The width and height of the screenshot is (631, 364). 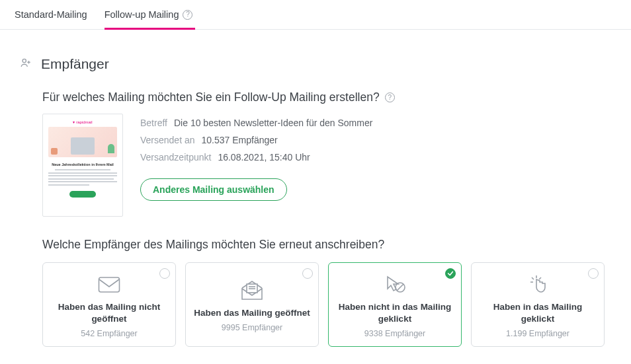 I want to click on tab-standard-mailing: Standard-Mailing, so click(x=51, y=15).